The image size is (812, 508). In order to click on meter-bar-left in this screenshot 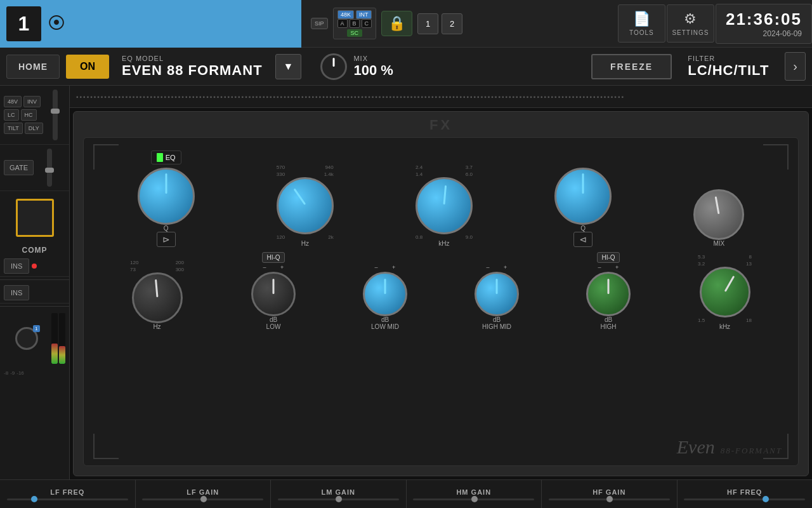, I will do `click(55, 338)`.